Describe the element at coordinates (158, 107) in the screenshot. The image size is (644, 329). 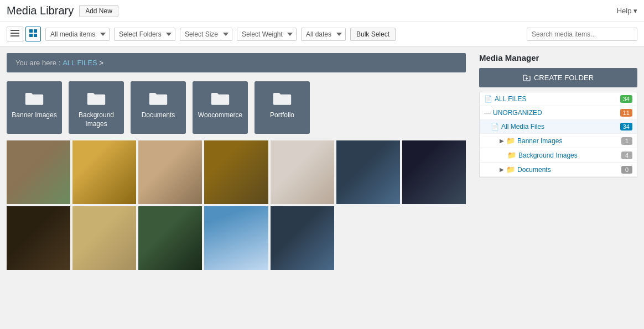
I see `folder-item: Documents` at that location.